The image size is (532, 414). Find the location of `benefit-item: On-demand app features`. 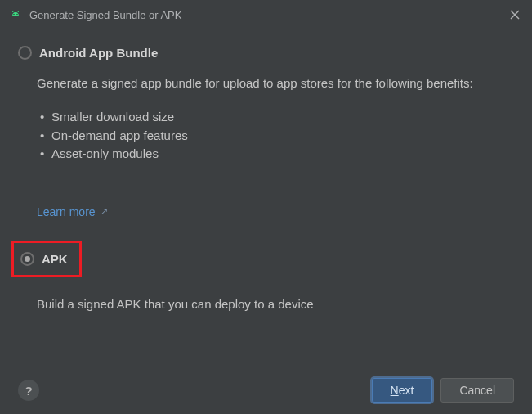

benefit-item: On-demand app features is located at coordinates (277, 136).